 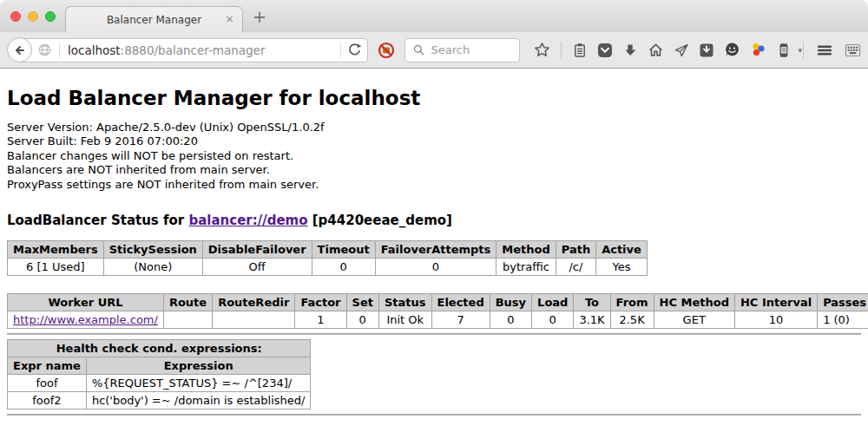 What do you see at coordinates (20, 50) in the screenshot?
I see `back-icon` at bounding box center [20, 50].